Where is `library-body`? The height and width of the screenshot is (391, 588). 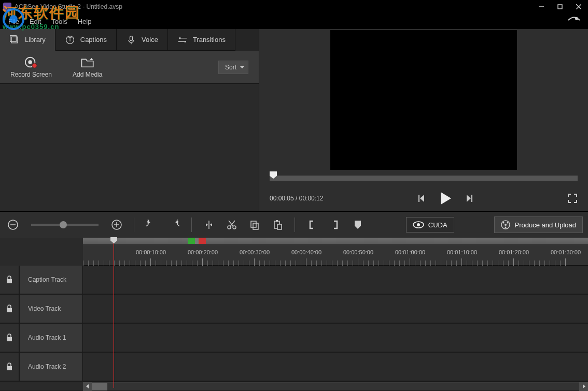 library-body is located at coordinates (130, 147).